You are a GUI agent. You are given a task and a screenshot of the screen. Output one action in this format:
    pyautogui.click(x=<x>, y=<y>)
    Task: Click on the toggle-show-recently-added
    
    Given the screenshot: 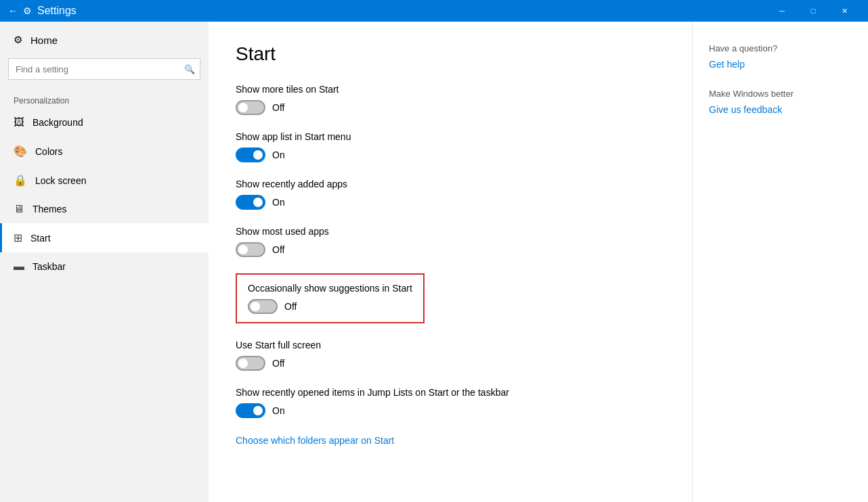 What is the action you would take?
    pyautogui.click(x=251, y=202)
    